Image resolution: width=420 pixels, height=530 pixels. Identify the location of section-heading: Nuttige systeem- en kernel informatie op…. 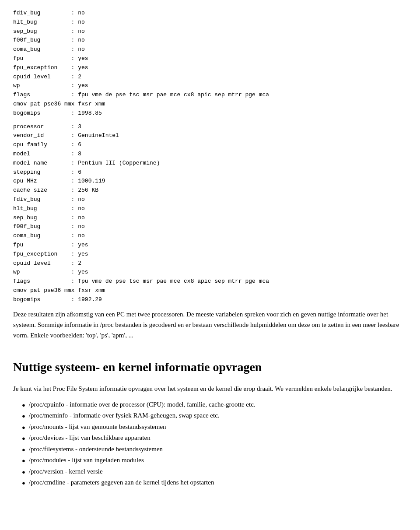
(210, 367).